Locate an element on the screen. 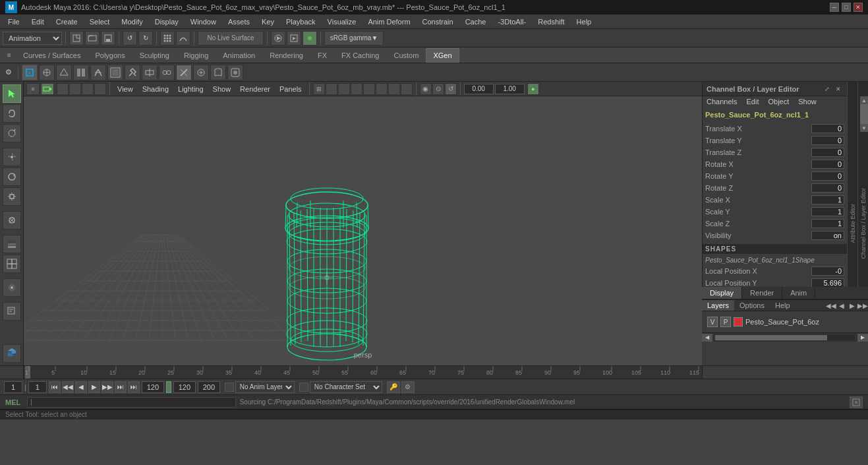 Image resolution: width=868 pixels, height=465 pixels. menu-3dtoall: -3DtoAll- is located at coordinates (511, 22).